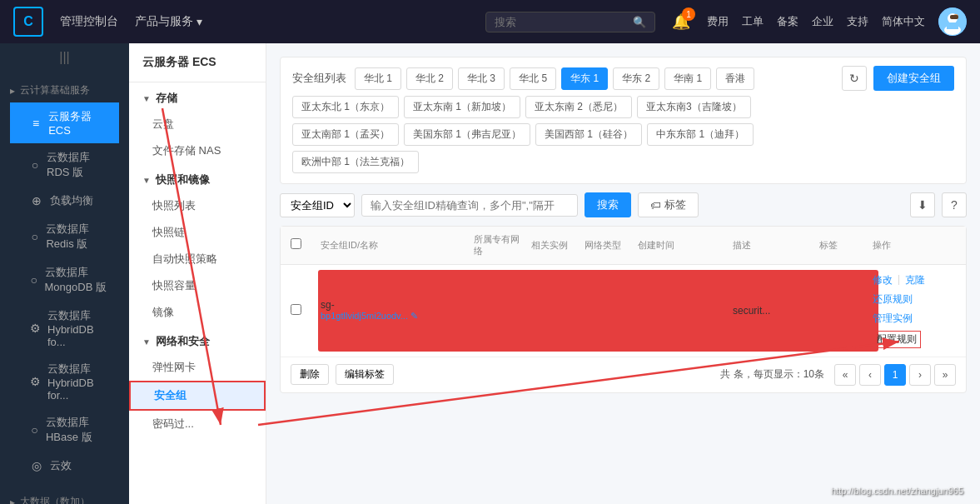 Image resolution: width=980 pixels, height=504 pixels. I want to click on region-tab-mumbai: 亚太南部 1（孟买）, so click(346, 135).